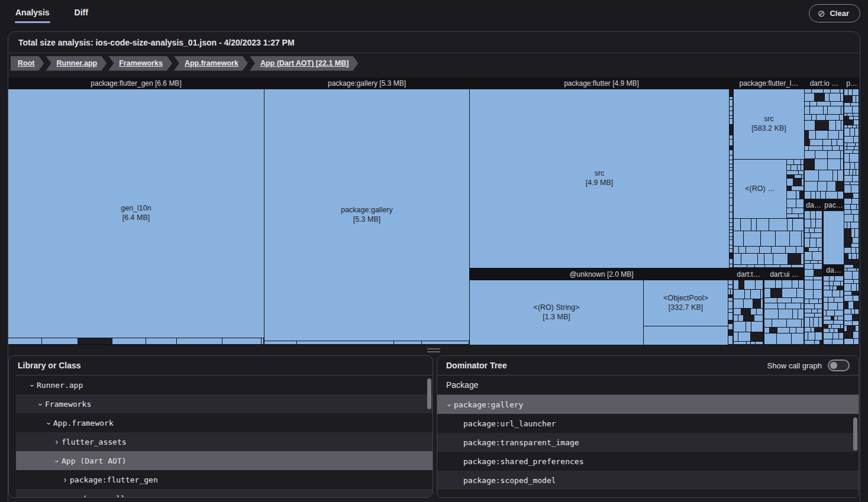 This screenshot has width=868, height=502. I want to click on treemap-section-header: dart:io …, so click(824, 83).